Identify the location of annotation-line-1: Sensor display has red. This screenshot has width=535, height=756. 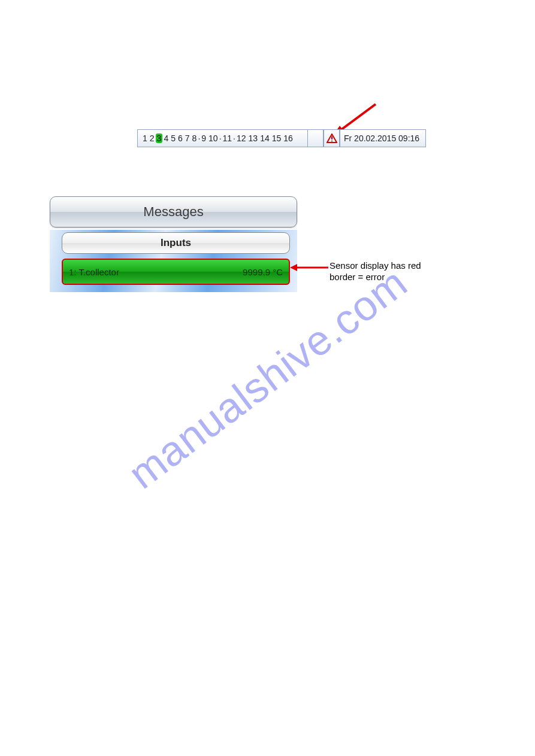
(375, 266).